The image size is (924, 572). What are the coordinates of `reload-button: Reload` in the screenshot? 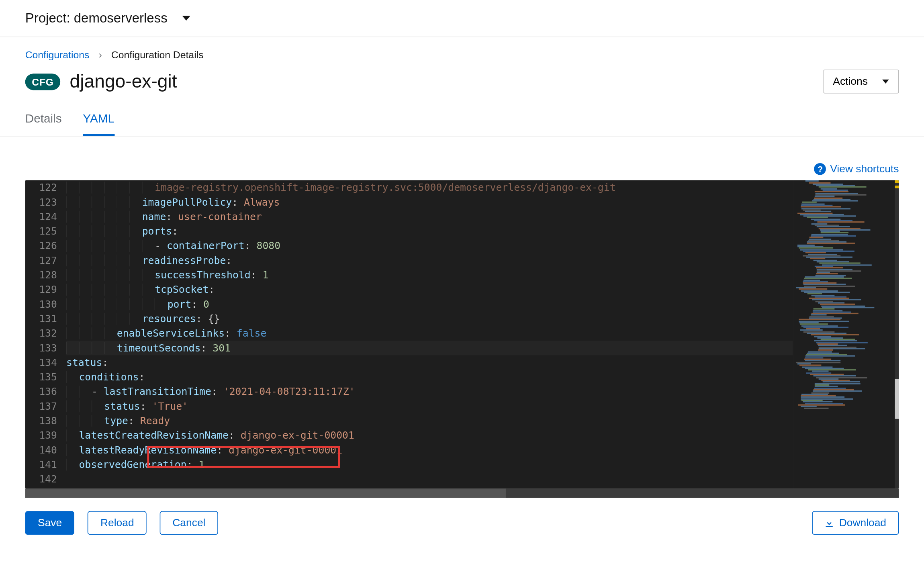 It's located at (117, 523).